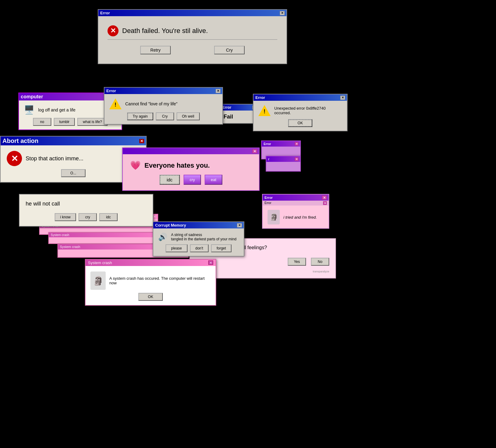 The height and width of the screenshot is (448, 496). I want to click on ok-button: OK, so click(300, 123).